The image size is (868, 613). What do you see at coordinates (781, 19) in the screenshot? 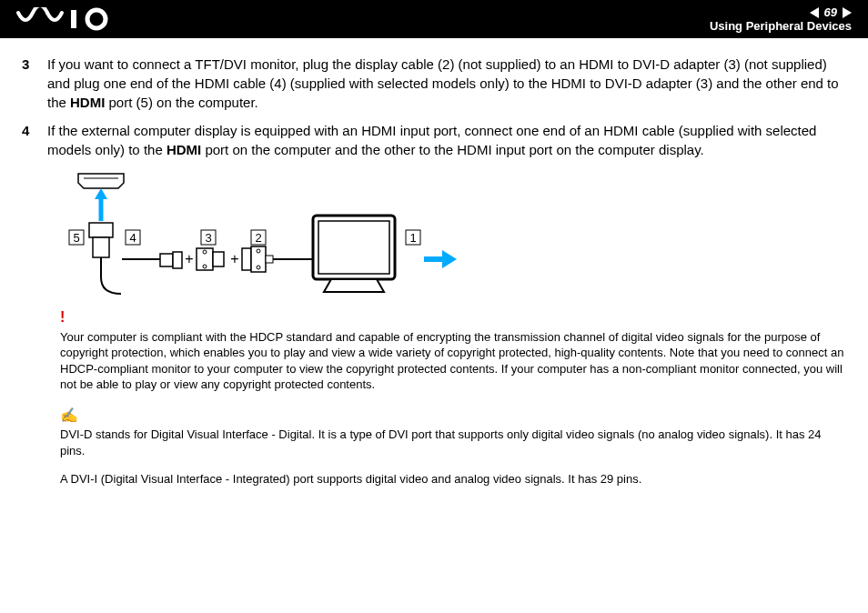
I see `header-right: 69 Using Peripheral Devices` at bounding box center [781, 19].